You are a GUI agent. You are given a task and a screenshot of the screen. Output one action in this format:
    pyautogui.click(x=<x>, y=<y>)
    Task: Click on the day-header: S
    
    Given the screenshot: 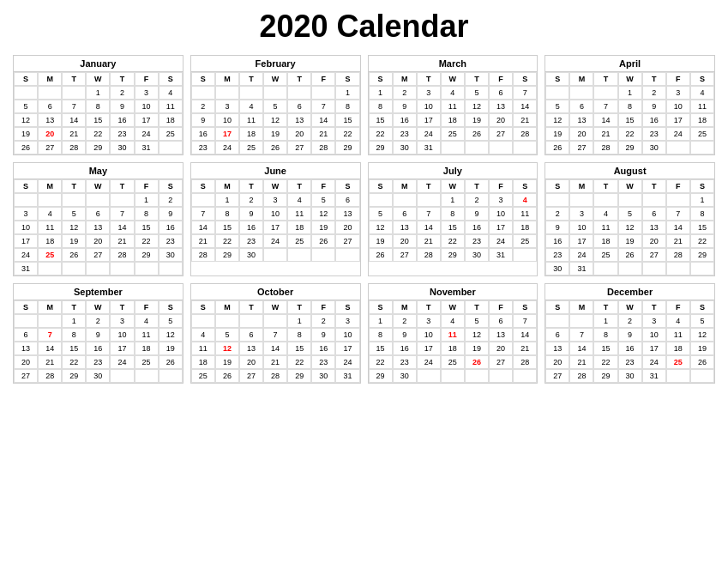 What is the action you would take?
    pyautogui.click(x=525, y=186)
    